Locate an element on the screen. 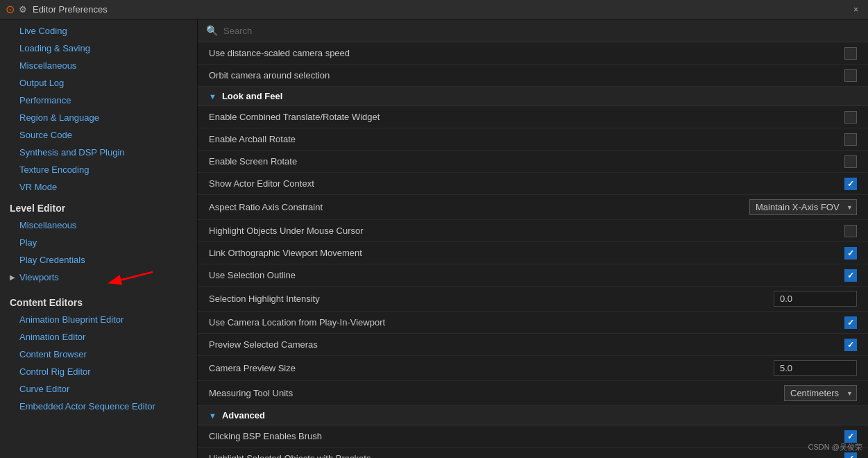  search-bar: 🔍 is located at coordinates (533, 31).